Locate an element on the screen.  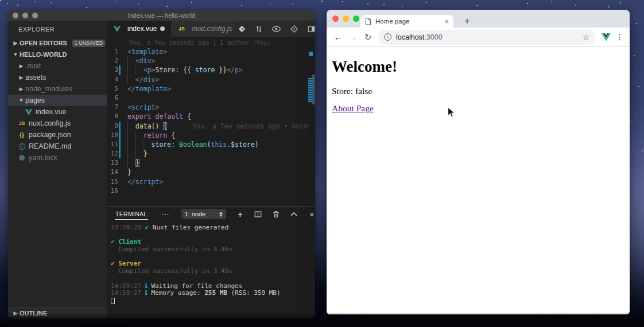
store-value-text: Store: false is located at coordinates (481, 91).